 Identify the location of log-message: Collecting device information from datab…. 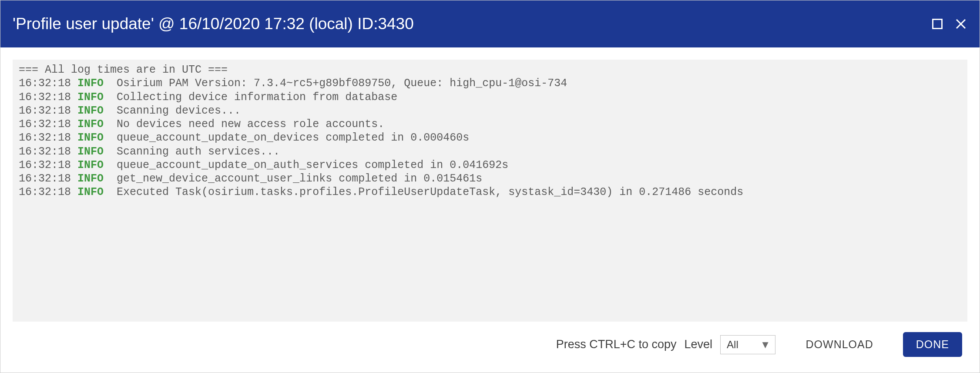
(251, 97).